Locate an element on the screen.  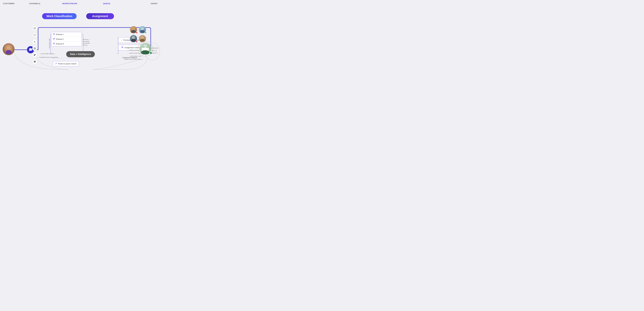
skills-label: SKILLS is located at coordinates (154, 51).